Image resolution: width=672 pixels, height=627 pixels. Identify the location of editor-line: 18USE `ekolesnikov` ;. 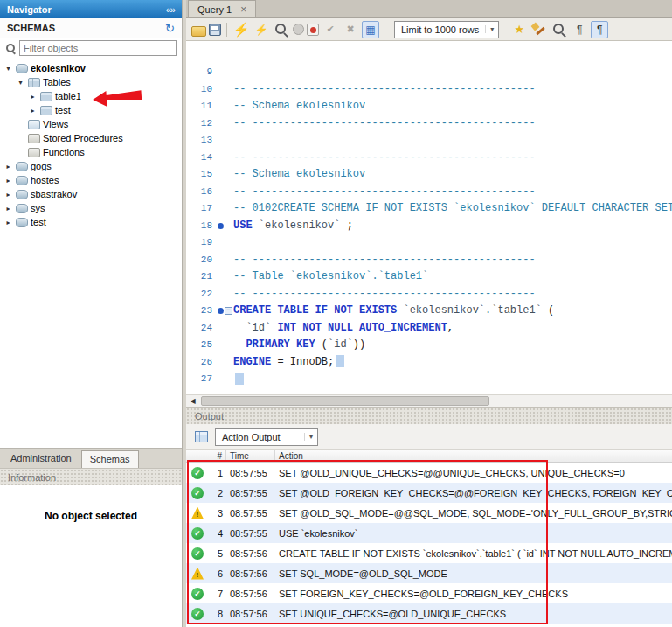
(429, 226).